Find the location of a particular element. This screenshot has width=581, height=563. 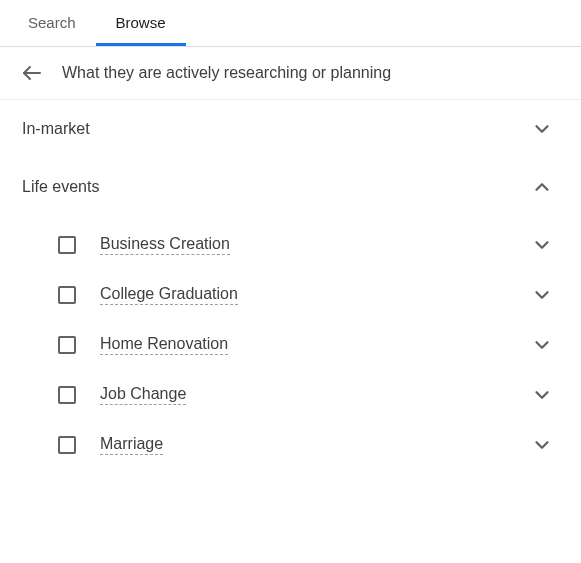

list-item: Business Creation is located at coordinates (290, 245).